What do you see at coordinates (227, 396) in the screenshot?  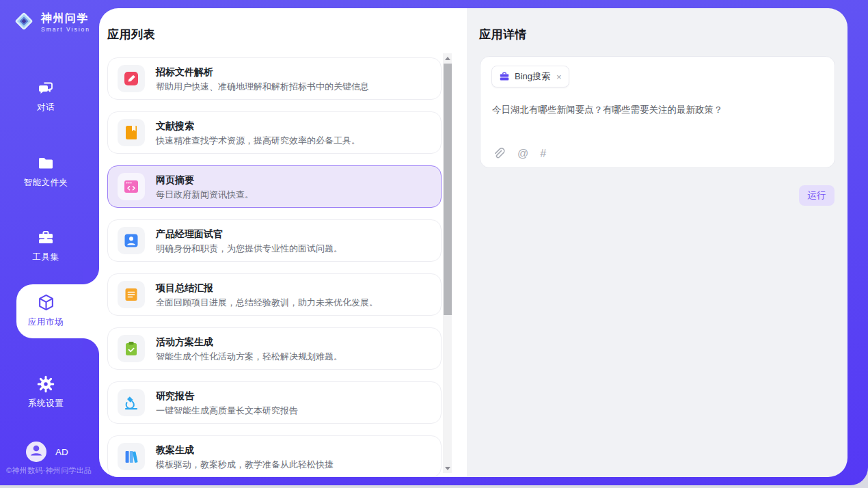 I see `app-item-title: 研究报告` at bounding box center [227, 396].